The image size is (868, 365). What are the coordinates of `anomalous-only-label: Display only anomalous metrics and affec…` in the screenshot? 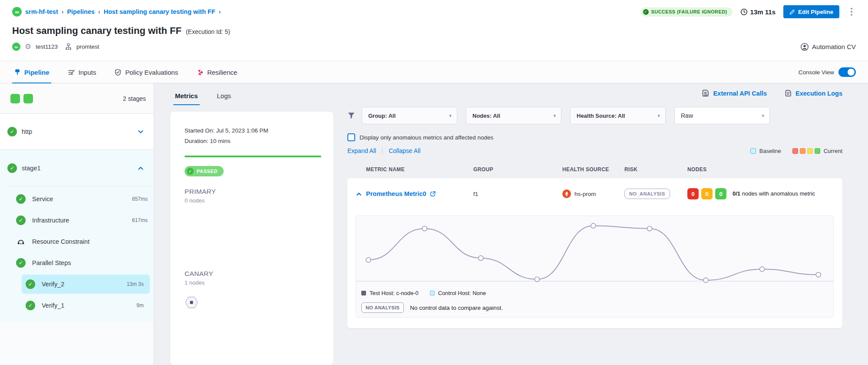 It's located at (426, 137).